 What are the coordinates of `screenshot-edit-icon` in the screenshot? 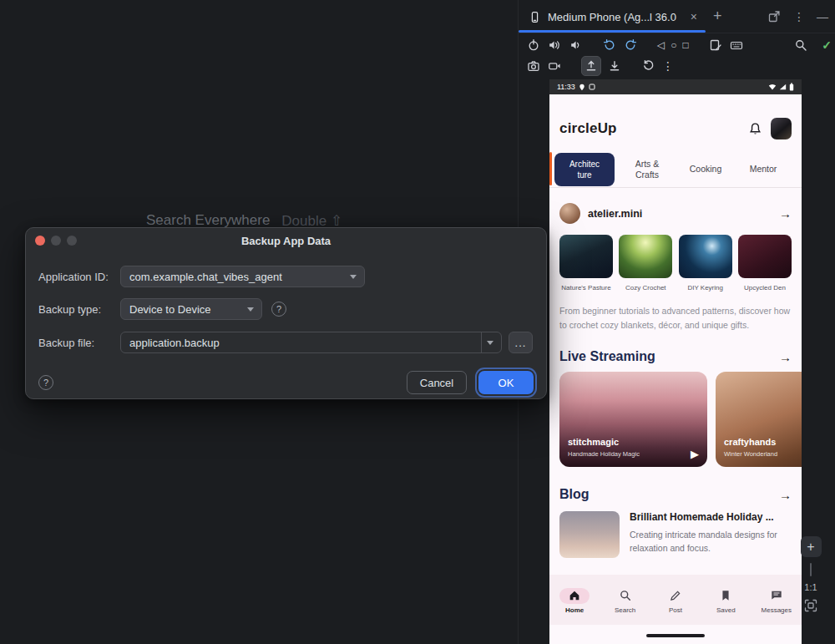 It's located at (716, 45).